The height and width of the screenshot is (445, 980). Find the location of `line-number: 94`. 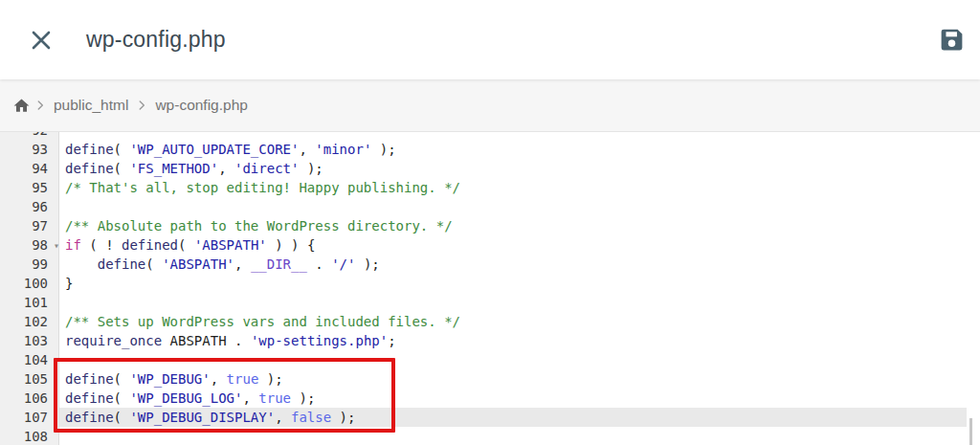

line-number: 94 is located at coordinates (30, 168).